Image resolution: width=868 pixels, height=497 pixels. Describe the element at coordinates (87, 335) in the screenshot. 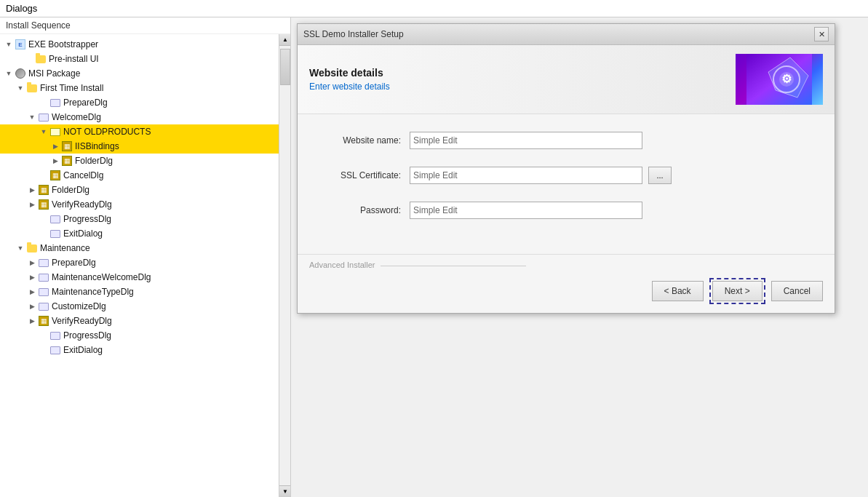

I see `label-progressdlg-maint: ProgressDlg` at that location.